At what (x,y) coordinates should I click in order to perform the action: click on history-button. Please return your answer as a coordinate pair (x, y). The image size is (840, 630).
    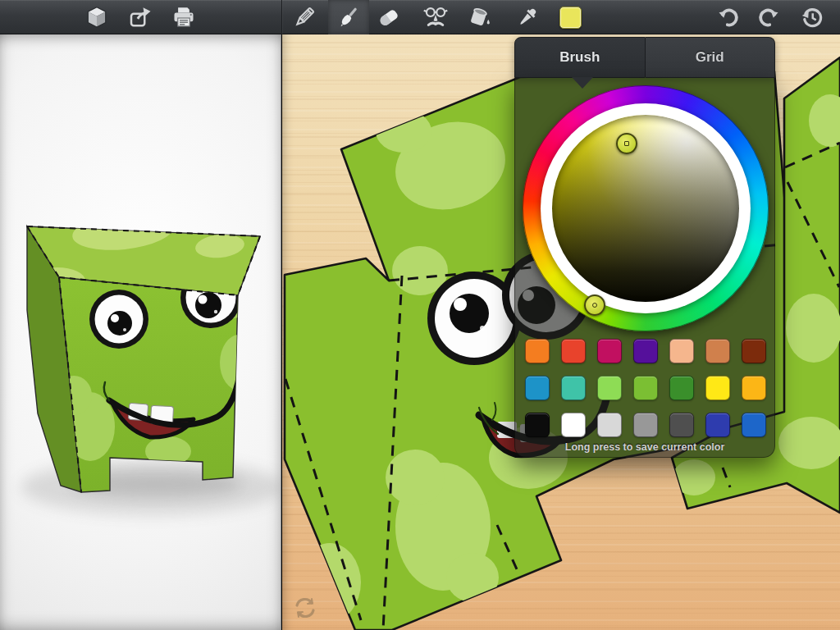
    Looking at the image, I should click on (812, 17).